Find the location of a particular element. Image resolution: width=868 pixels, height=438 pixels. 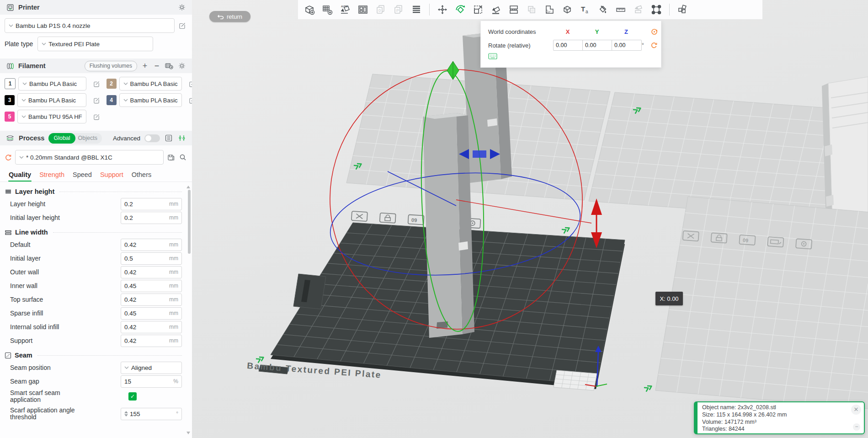

initial-layer-line-width-input: 0.5 mm is located at coordinates (151, 259).